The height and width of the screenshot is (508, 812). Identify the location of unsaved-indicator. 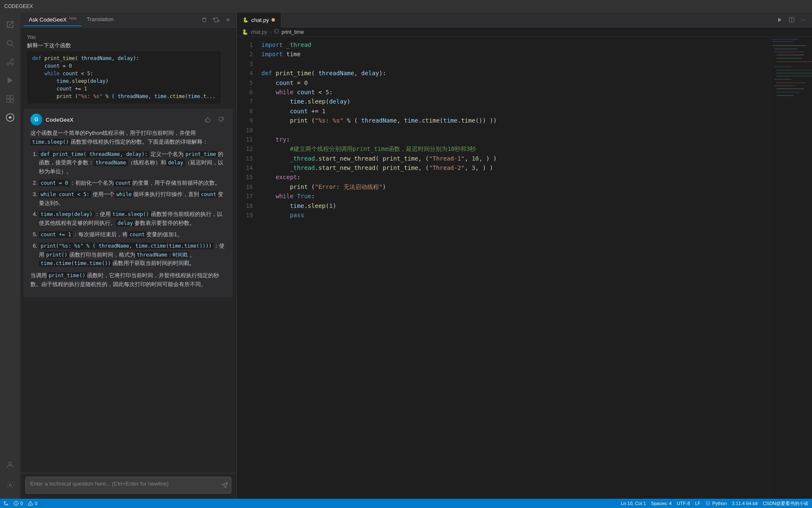
(273, 20).